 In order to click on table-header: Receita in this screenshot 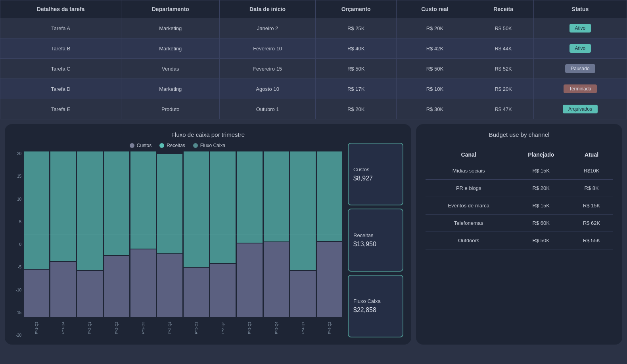, I will do `click(504, 10)`.